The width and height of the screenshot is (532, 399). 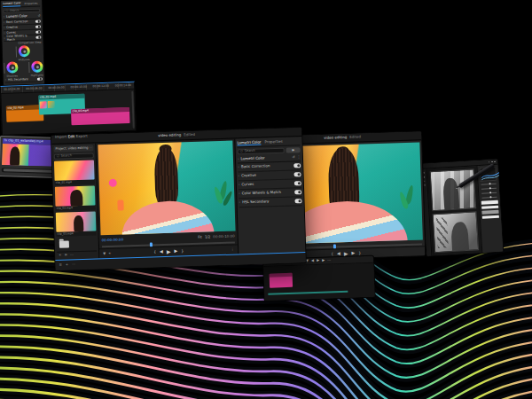 What do you see at coordinates (64, 244) in the screenshot?
I see `folder-icon` at bounding box center [64, 244].